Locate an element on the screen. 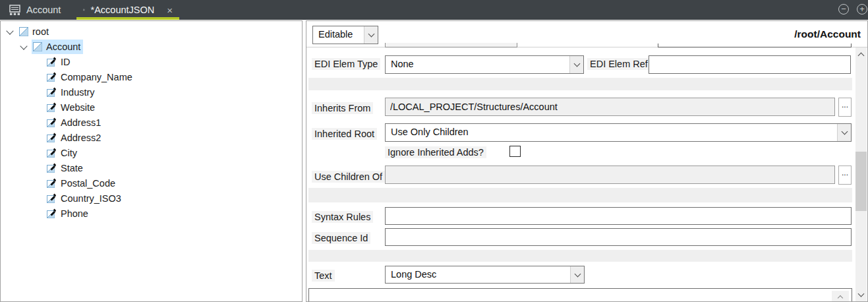  tab-bar: Account *AccountJSON × − + is located at coordinates (434, 10).